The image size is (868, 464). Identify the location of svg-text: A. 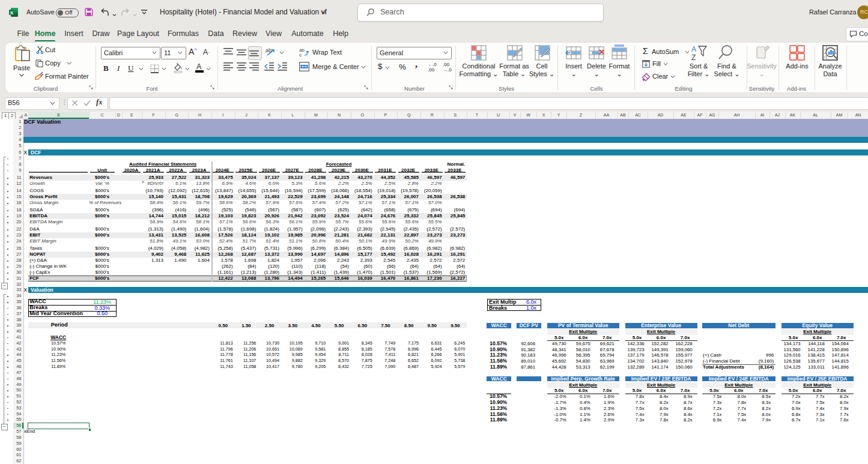
(694, 49).